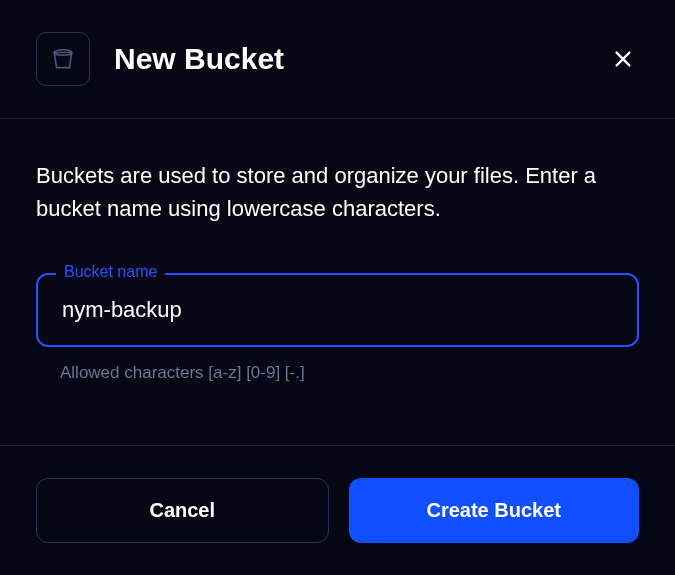  I want to click on bucket-name-help: Allowed characters [a-z] [0-9] [-.], so click(338, 373).